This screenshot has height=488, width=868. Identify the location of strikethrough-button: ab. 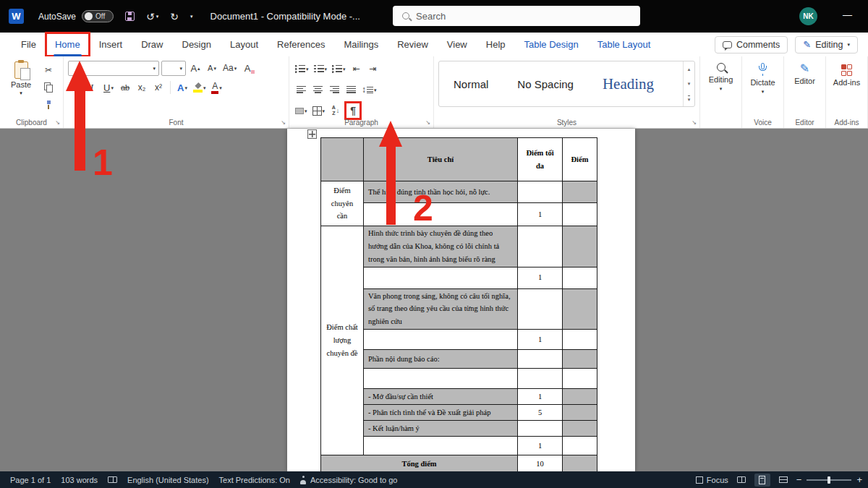
(125, 87).